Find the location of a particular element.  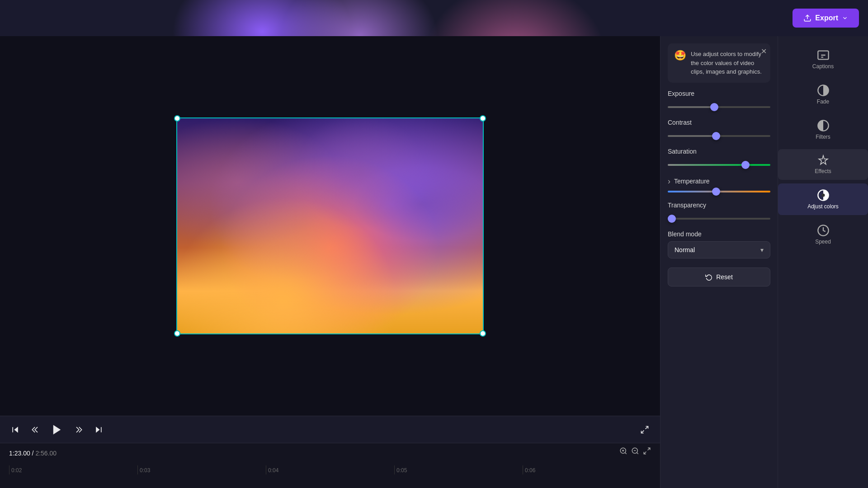

blend-mode-section: Blend mode Normal ▾ is located at coordinates (719, 244).